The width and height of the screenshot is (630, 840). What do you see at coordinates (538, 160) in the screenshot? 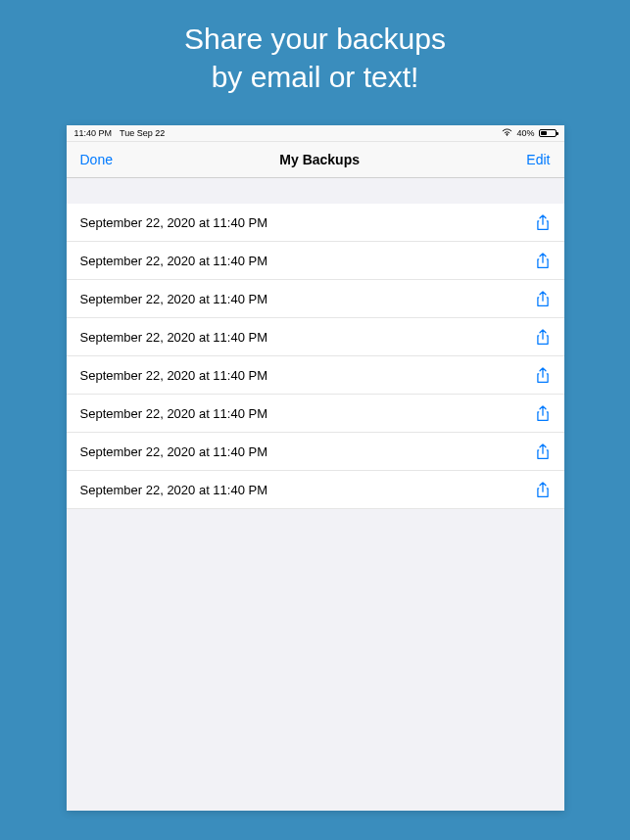
I see `edit-button: Edit` at bounding box center [538, 160].